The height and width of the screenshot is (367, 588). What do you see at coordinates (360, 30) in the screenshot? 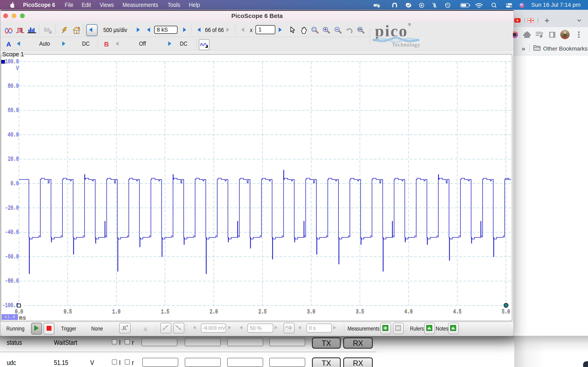
I see `svg-text: 100` at bounding box center [360, 30].